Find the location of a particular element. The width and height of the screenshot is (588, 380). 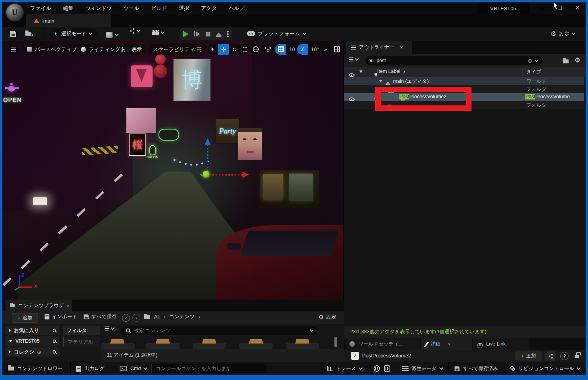

derived-data-dropdown: 派生データ is located at coordinates (422, 369).